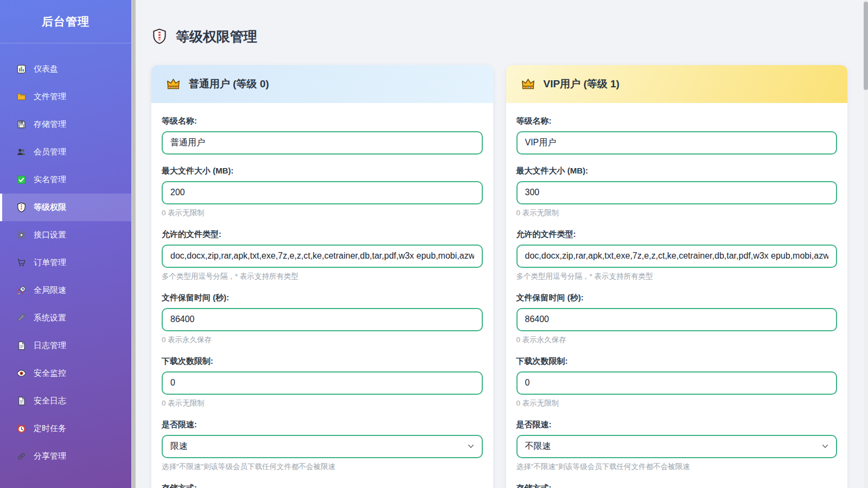 The image size is (868, 488). Describe the element at coordinates (22, 291) in the screenshot. I see `rocket-icon` at that location.